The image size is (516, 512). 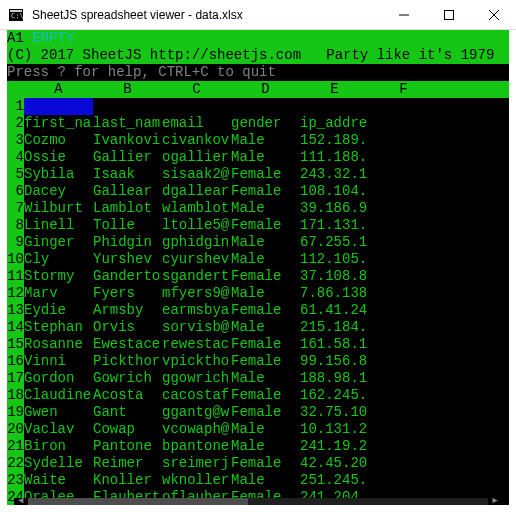 I want to click on cell: 10.131.2, so click(x=334, y=430).